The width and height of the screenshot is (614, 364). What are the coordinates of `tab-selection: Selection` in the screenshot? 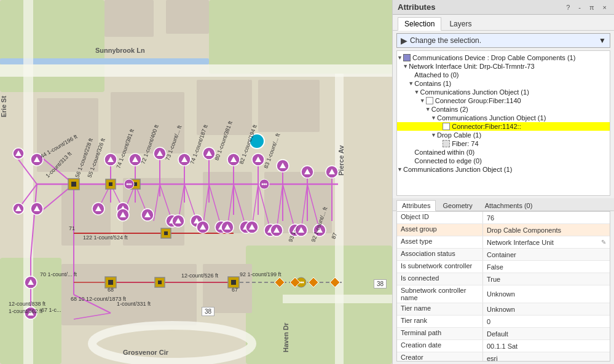 It's located at (419, 24).